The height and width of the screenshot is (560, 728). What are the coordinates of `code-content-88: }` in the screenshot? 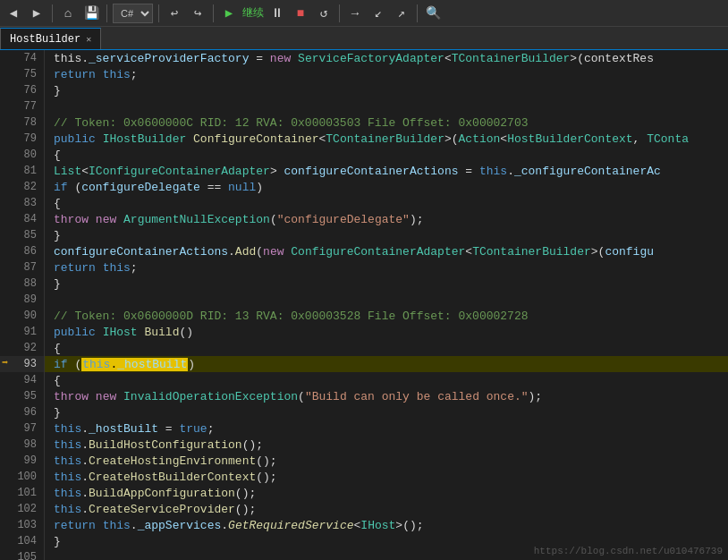 It's located at (57, 284).